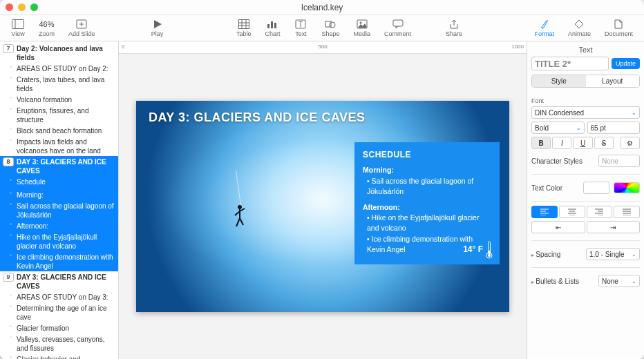 The height and width of the screenshot is (359, 644). I want to click on slide-title: DAY 3: GLACIERS AND ICE CAVES, so click(257, 117).